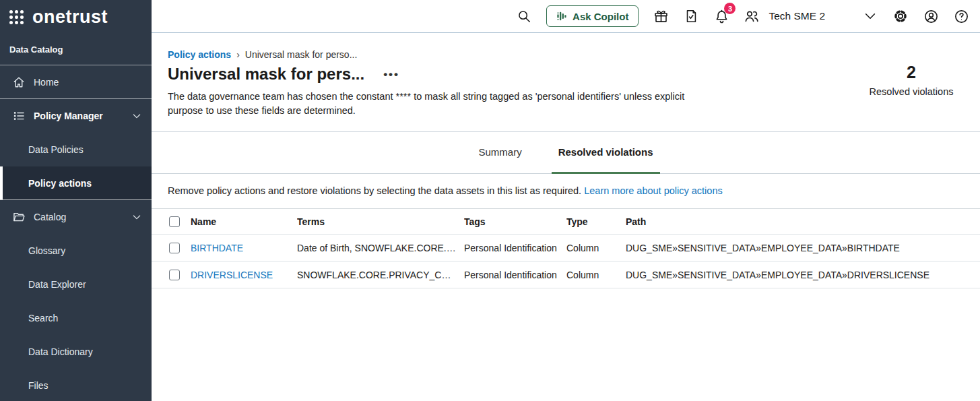  Describe the element at coordinates (75, 116) in the screenshot. I see `sidebar-item-policy-manager: Policy Manager` at that location.